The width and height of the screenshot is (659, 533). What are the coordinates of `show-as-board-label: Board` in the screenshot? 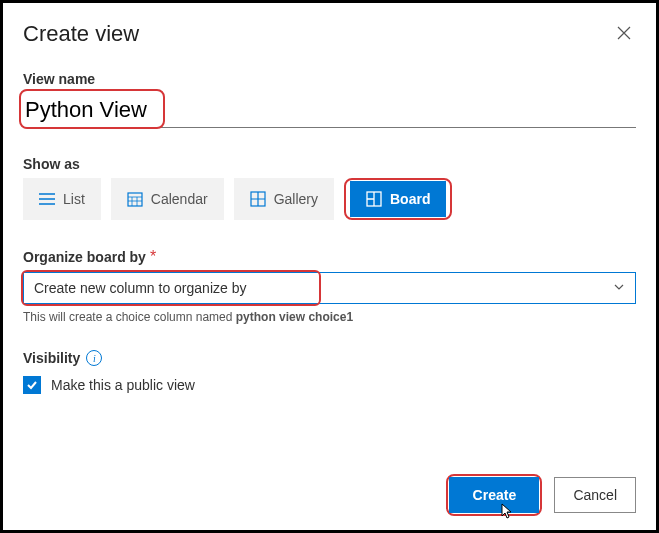 It's located at (410, 199).